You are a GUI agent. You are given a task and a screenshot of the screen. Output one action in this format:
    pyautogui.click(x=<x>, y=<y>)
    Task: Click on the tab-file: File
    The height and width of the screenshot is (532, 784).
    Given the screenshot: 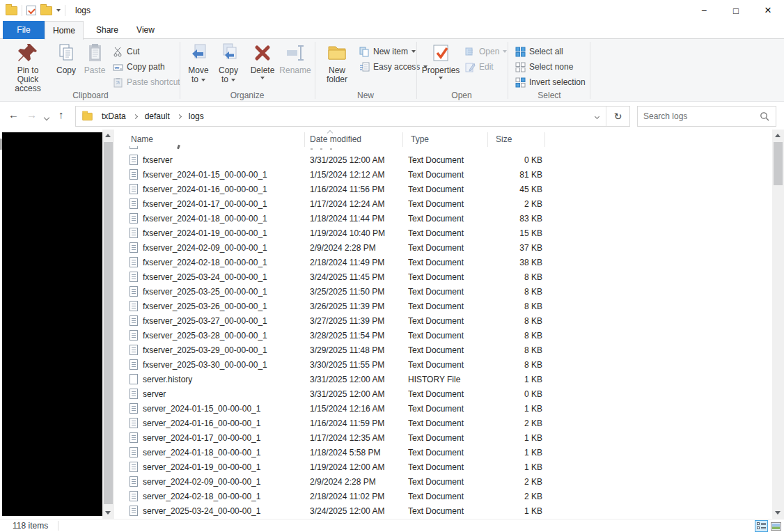 What is the action you would take?
    pyautogui.click(x=24, y=30)
    